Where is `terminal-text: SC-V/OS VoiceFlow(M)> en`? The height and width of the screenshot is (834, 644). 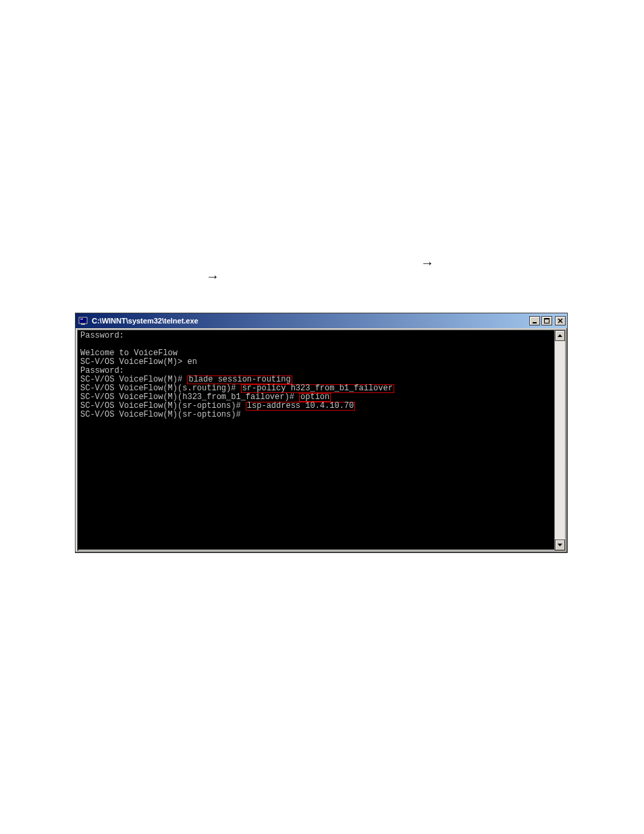
terminal-text: SC-V/OS VoiceFlow(M)> en is located at coordinates (139, 362).